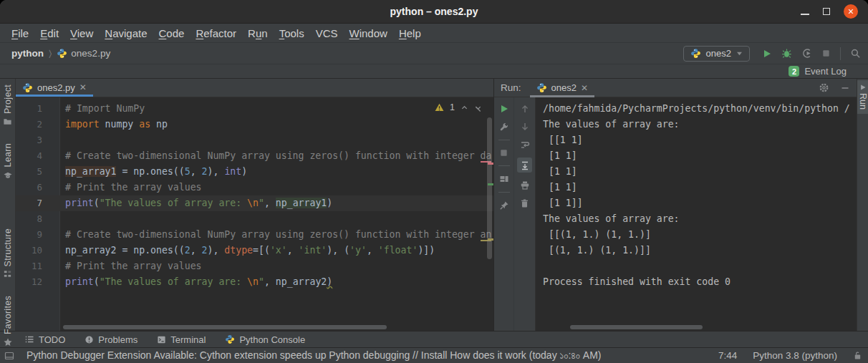 The height and width of the screenshot is (363, 868). Describe the element at coordinates (89, 339) in the screenshot. I see `problems-icon` at that location.